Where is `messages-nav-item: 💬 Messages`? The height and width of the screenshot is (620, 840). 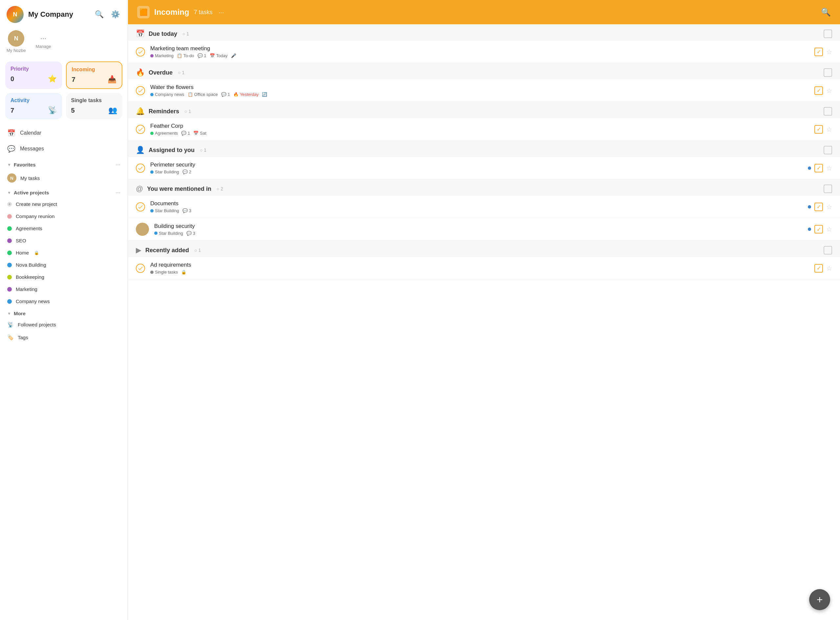
messages-nav-item: 💬 Messages is located at coordinates (64, 149).